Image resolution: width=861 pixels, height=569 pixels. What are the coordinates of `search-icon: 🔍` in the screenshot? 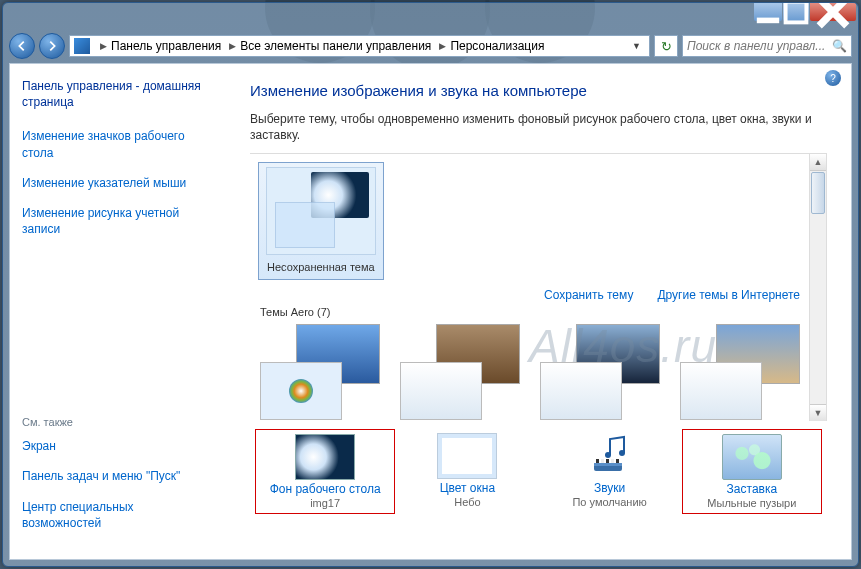 It's located at (840, 46).